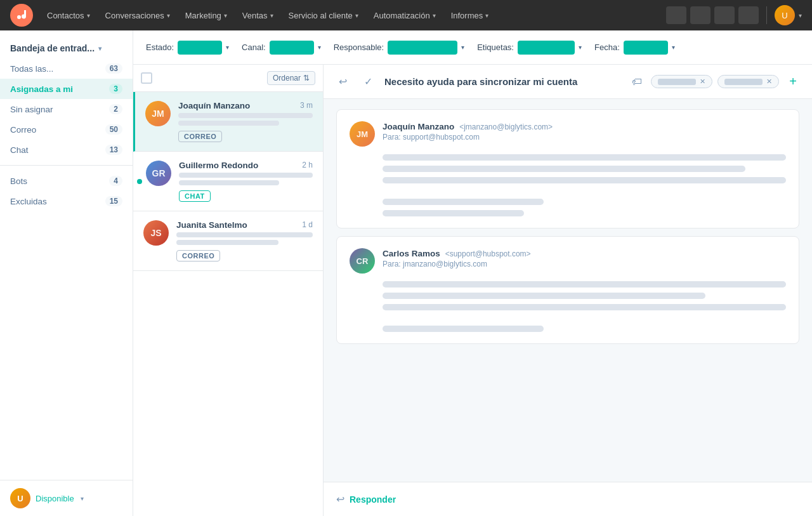  Describe the element at coordinates (793, 82) in the screenshot. I see `add-tag-button: +` at that location.